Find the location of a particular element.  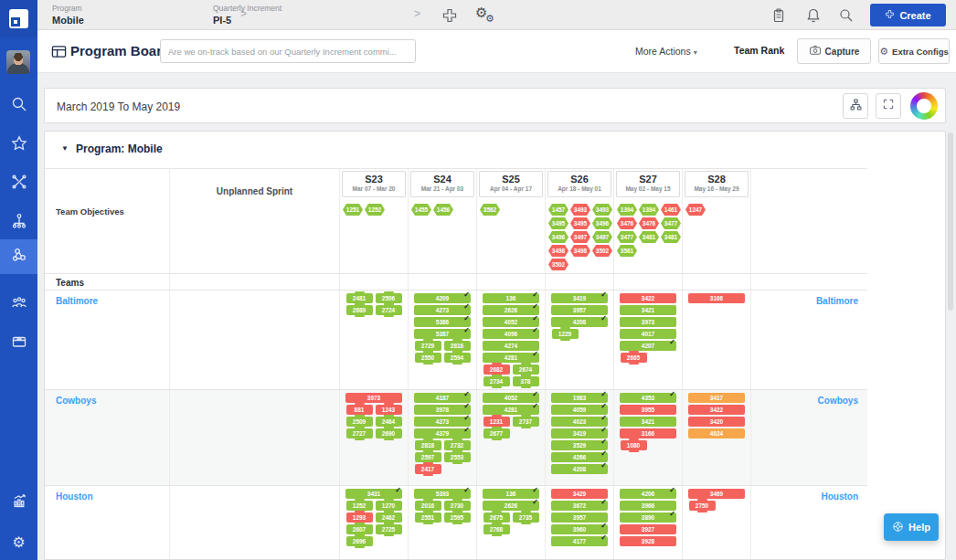

extra-configs-button: ⚙ Extra Configs is located at coordinates (914, 51).